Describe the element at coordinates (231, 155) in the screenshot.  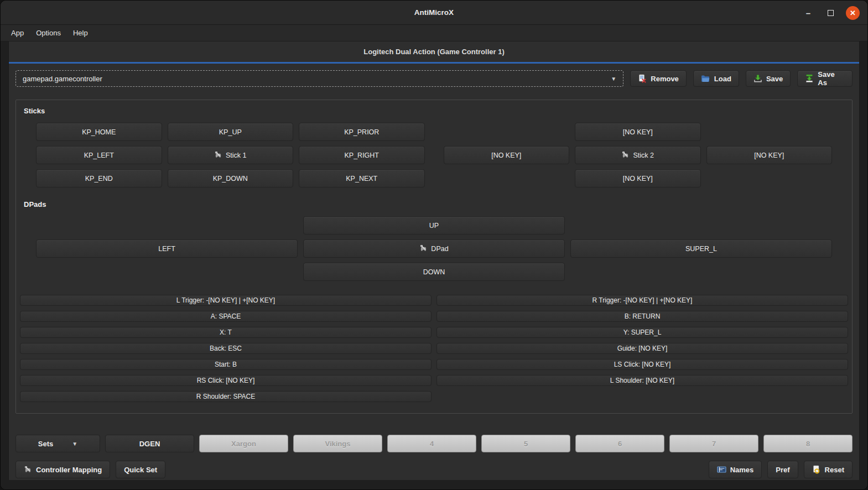
I see `stick1-center-button: Stick 1` at that location.